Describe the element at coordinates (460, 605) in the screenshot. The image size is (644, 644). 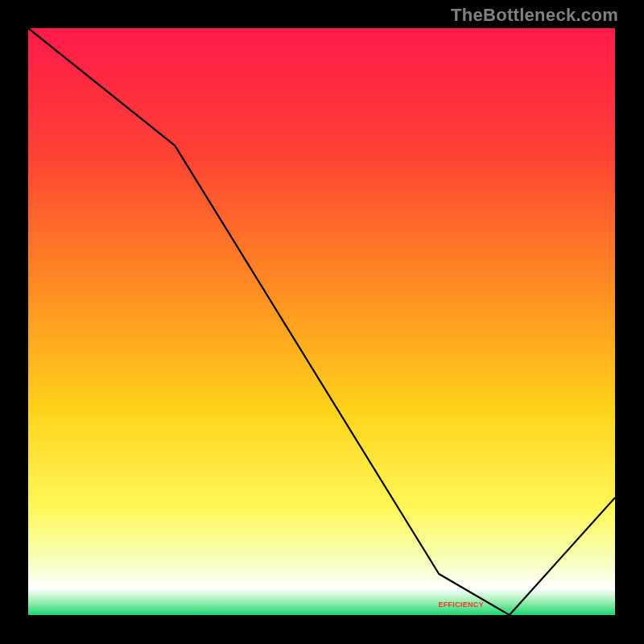
I see `axis-marker-label: EFFICIENCY` at that location.